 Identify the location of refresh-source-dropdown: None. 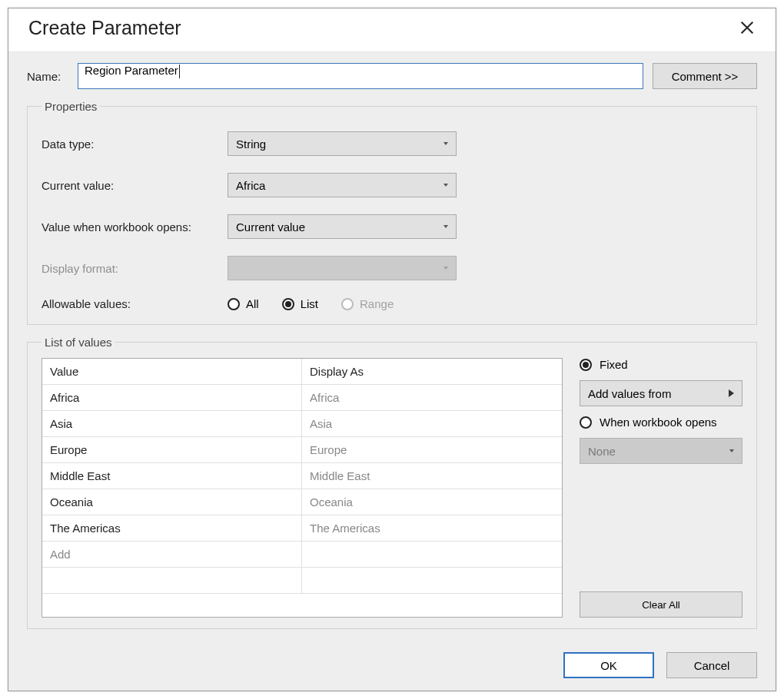
(661, 451).